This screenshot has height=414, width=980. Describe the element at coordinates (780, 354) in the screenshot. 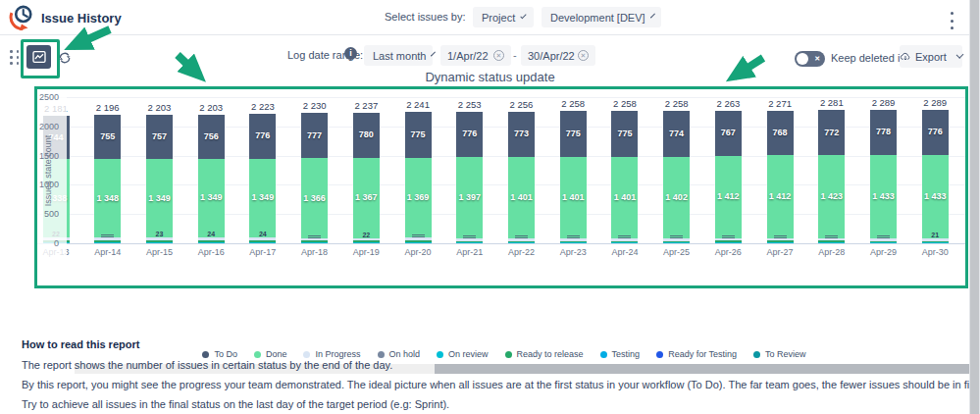

I see `legend-item-to-review: To Review` at that location.